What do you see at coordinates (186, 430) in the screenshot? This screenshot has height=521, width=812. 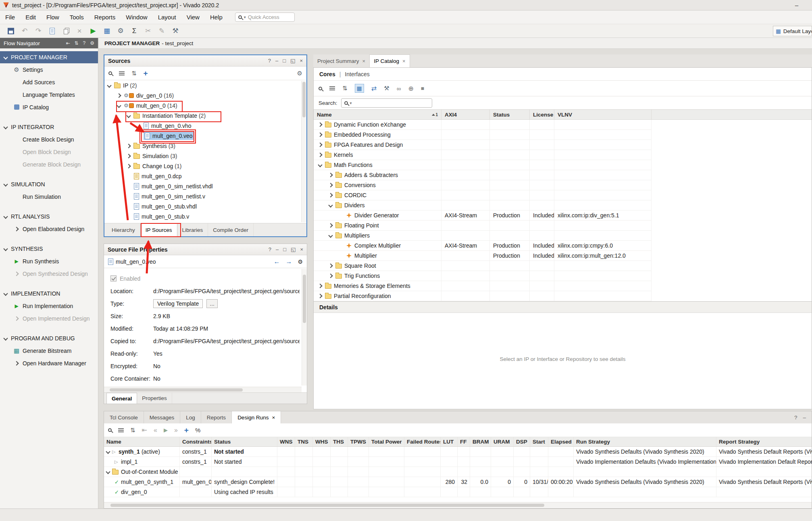 I see `create-run-icon: +` at bounding box center [186, 430].